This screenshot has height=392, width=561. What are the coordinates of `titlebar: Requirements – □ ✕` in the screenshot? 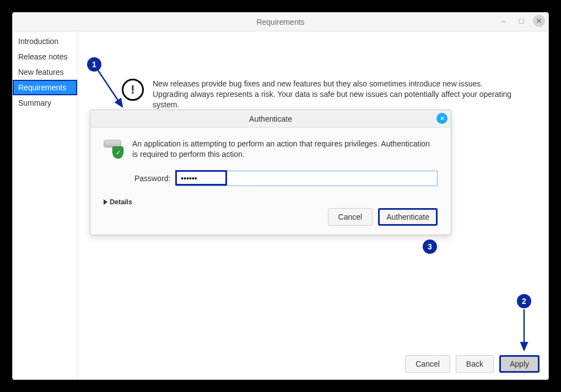 It's located at (280, 22).